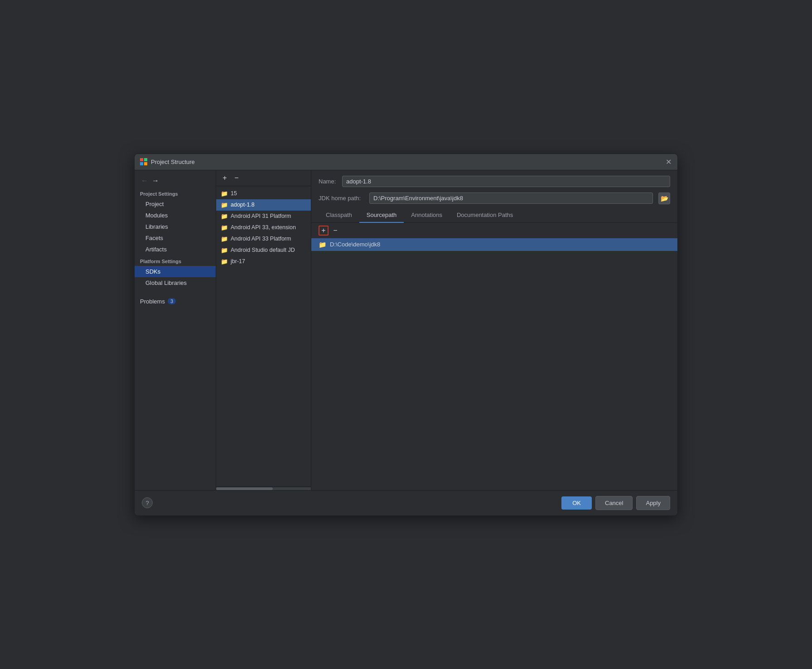  Describe the element at coordinates (494, 180) in the screenshot. I see `name-row: Name:` at that location.